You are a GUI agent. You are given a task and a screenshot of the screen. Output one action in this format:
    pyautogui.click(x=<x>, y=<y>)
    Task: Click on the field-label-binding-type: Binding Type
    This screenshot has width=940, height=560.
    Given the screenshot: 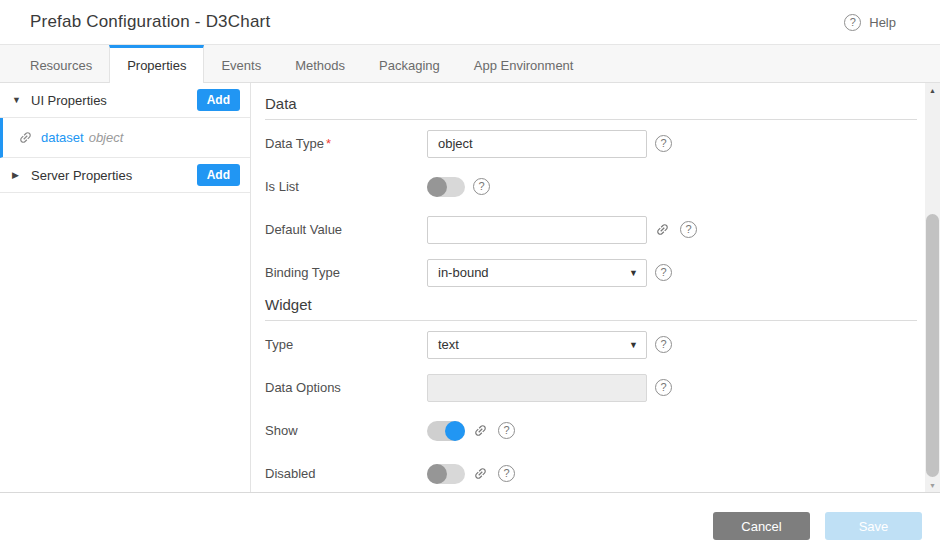 What is the action you would take?
    pyautogui.click(x=346, y=272)
    